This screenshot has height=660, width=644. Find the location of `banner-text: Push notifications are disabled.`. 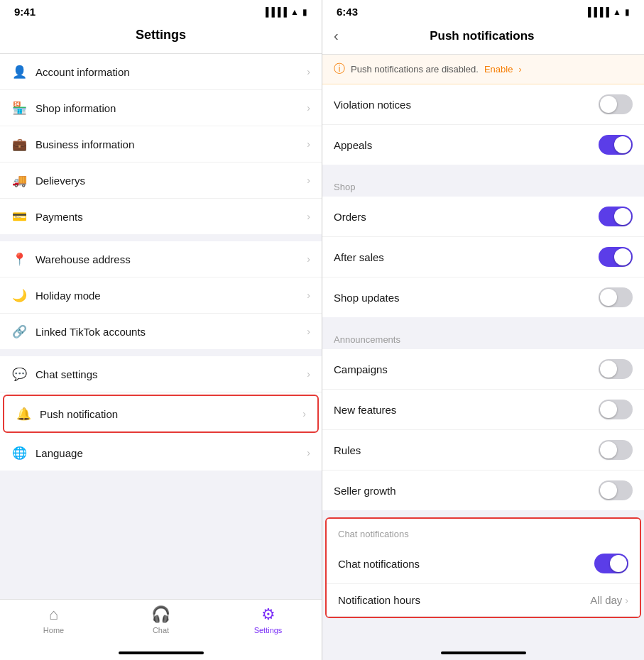

banner-text: Push notifications are disabled. is located at coordinates (415, 70).